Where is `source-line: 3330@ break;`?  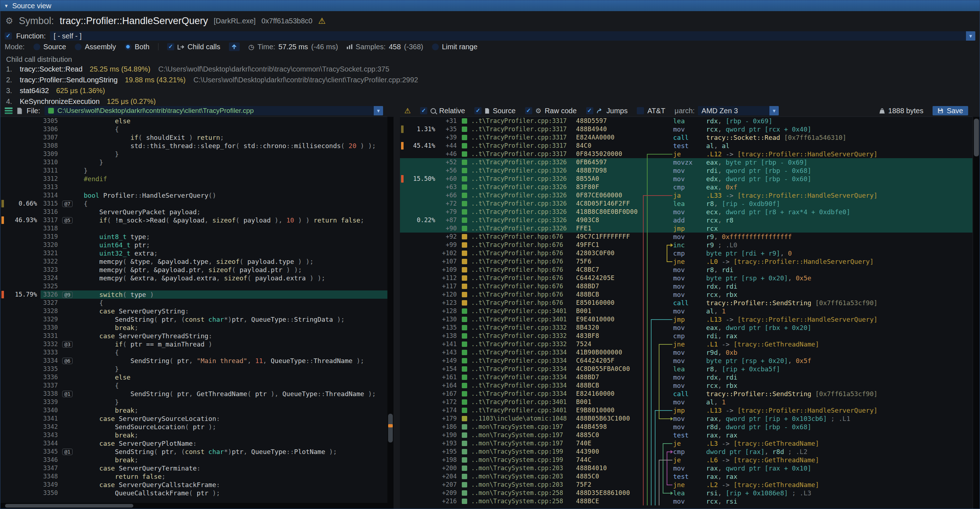
source-line: 3330@ break; is located at coordinates (194, 328).